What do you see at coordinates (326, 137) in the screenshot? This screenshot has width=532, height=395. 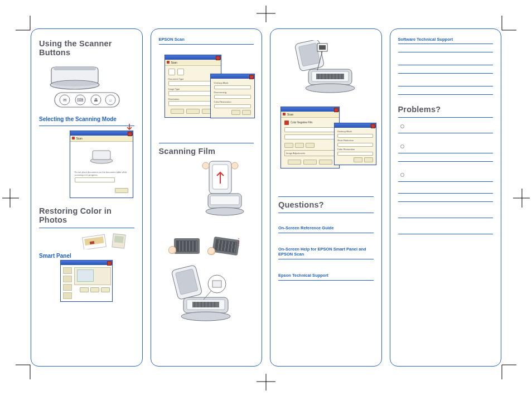 I see `figure-epson-scan-restore-windows: Scan Color Negative Film Image Adjustmen…` at bounding box center [326, 137].